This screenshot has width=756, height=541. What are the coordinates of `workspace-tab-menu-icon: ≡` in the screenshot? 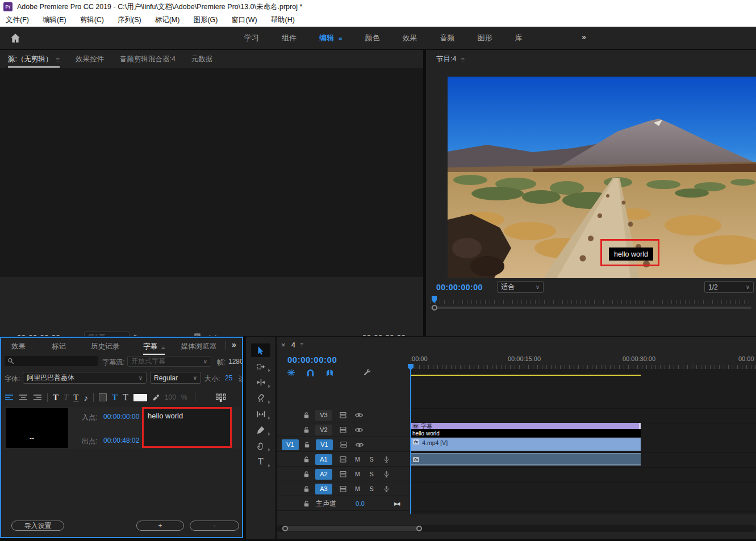 It's located at (340, 38).